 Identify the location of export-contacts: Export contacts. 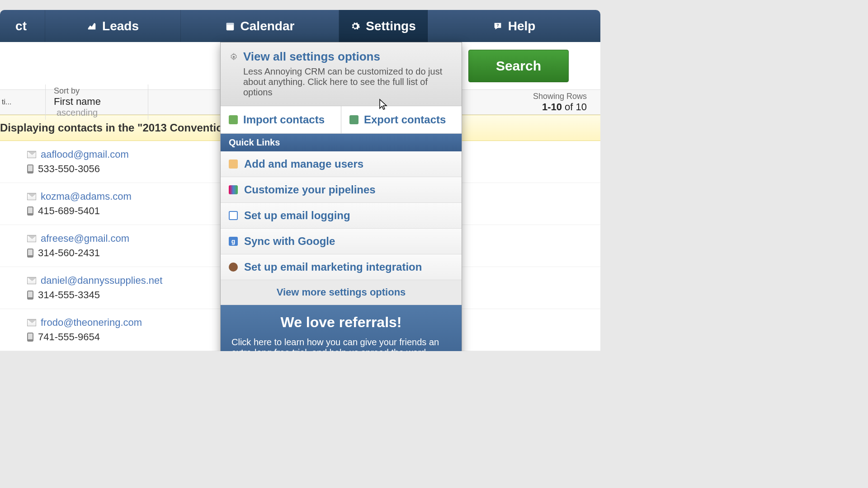
(401, 120).